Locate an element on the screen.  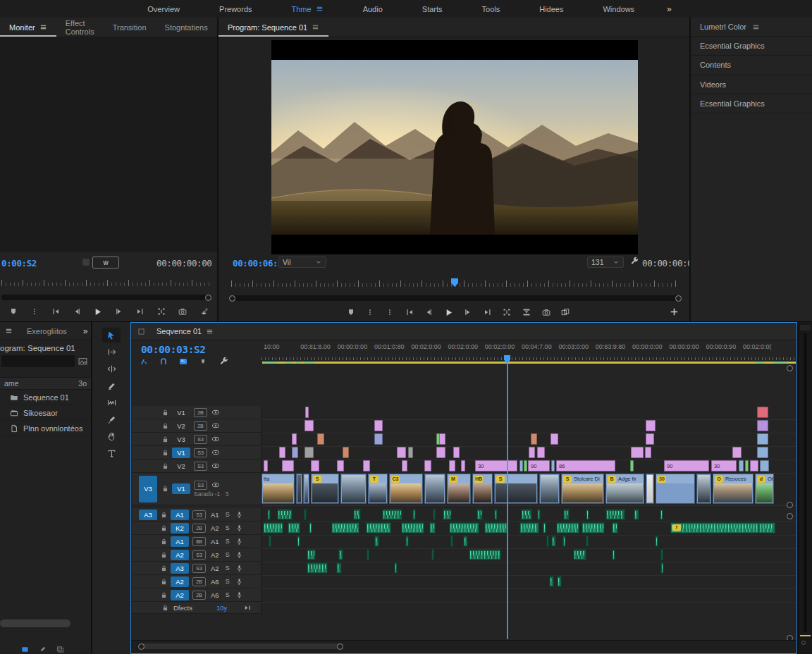
lift-icon is located at coordinates (508, 312).